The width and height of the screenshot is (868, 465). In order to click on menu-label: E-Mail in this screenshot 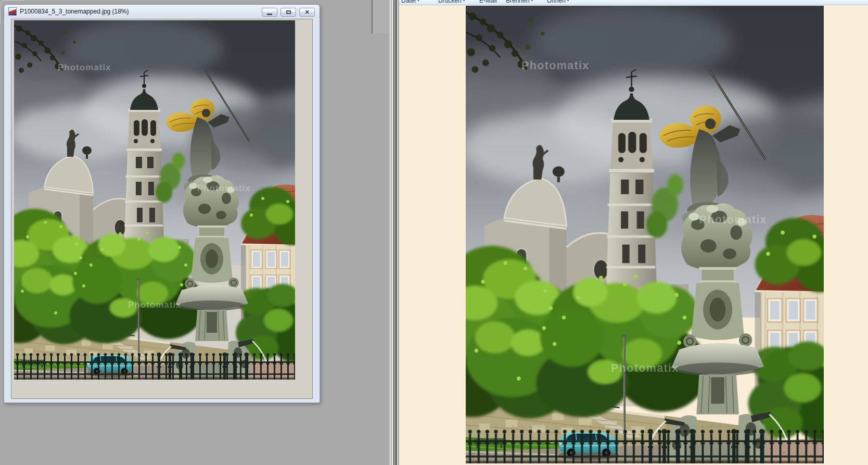, I will do `click(488, 2)`.